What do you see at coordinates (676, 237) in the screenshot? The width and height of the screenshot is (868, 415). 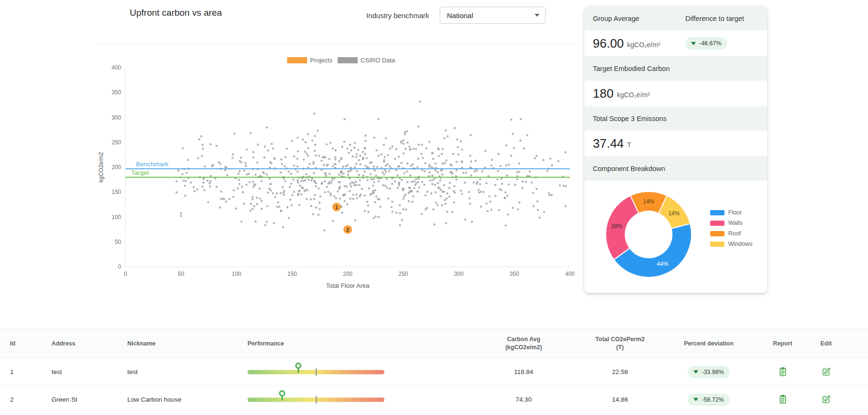 I see `component-breakdown-chart-area: 14%14%44%28% Floor Walls Roof Windows` at bounding box center [676, 237].